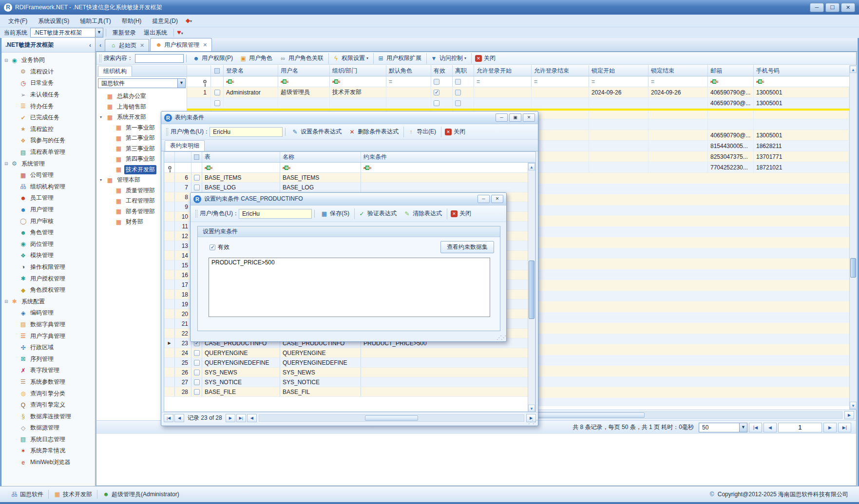 The width and height of the screenshot is (859, 504). Describe the element at coordinates (181, 45) in the screenshot. I see `document-tab: ☻ 用户权限管理 ✕` at that location.